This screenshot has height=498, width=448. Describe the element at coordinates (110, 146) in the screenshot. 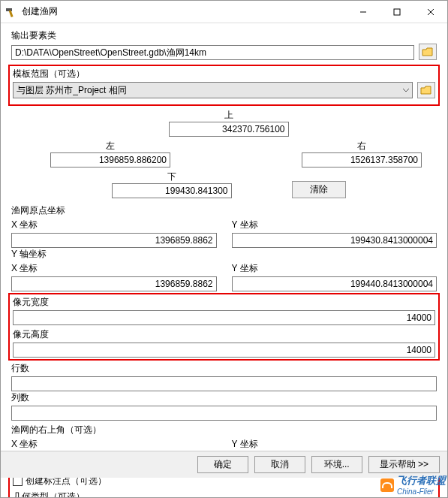

I see `extent-left-label: 左` at that location.